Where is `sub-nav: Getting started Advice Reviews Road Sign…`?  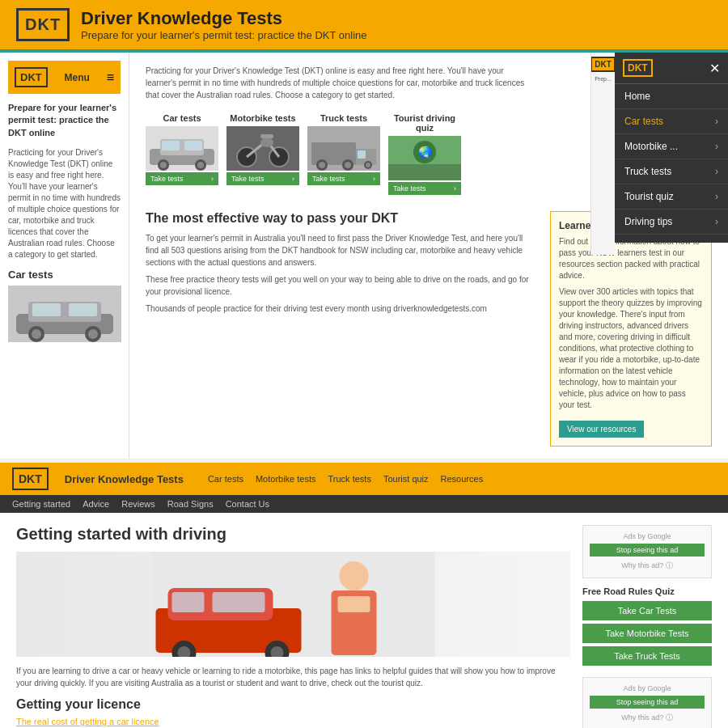 sub-nav: Getting started Advice Reviews Road Sign… is located at coordinates (364, 504).